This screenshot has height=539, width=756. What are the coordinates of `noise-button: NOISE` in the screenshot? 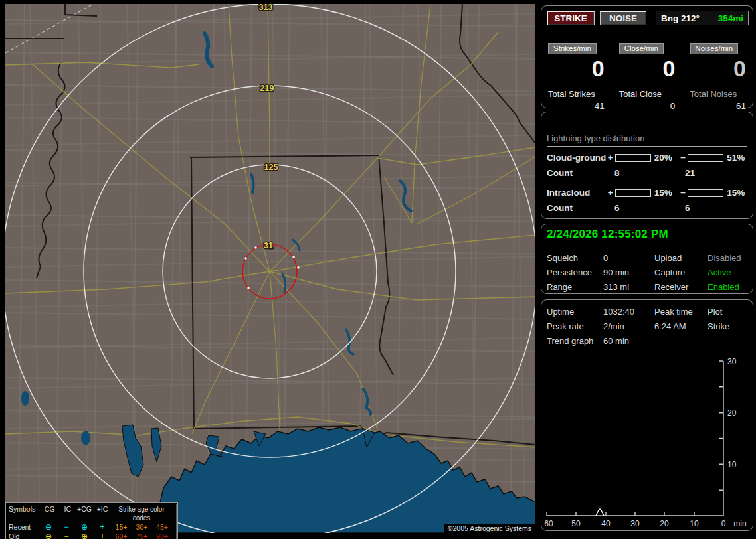 It's located at (623, 18).